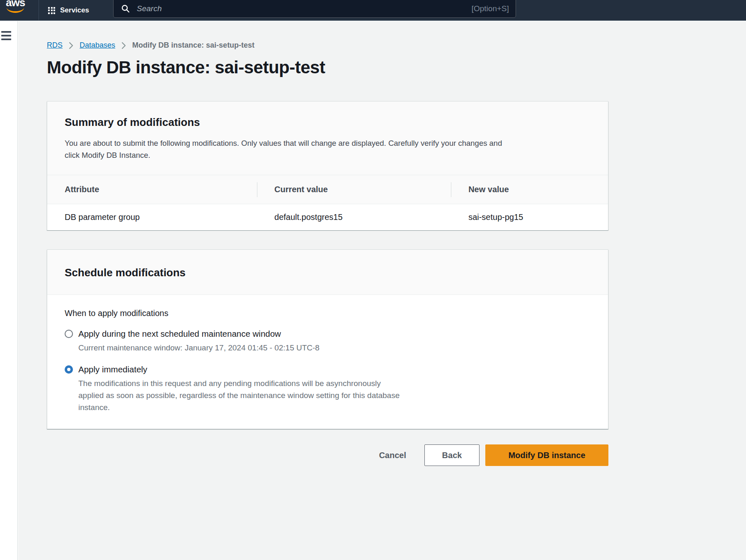 The width and height of the screenshot is (746, 560). I want to click on radio-option-apply-immediately: Apply immediately, so click(328, 369).